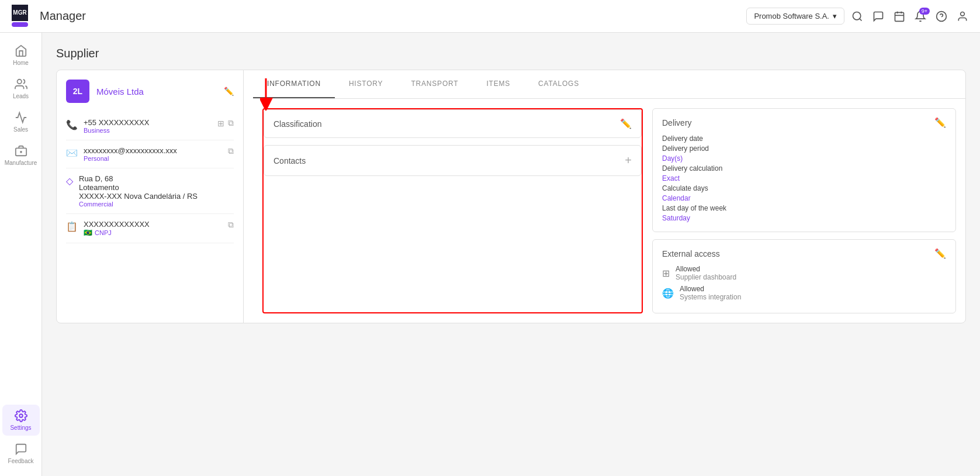 This screenshot has width=980, height=476. What do you see at coordinates (804, 208) in the screenshot?
I see `delivery-field-7: Last day of the week` at bounding box center [804, 208].